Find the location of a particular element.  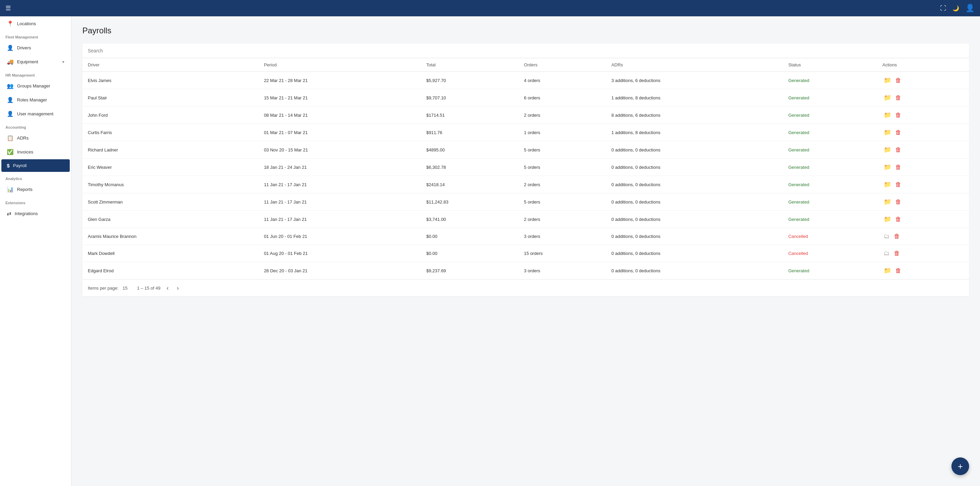

pagination-prev-button: ‹ is located at coordinates (167, 288).